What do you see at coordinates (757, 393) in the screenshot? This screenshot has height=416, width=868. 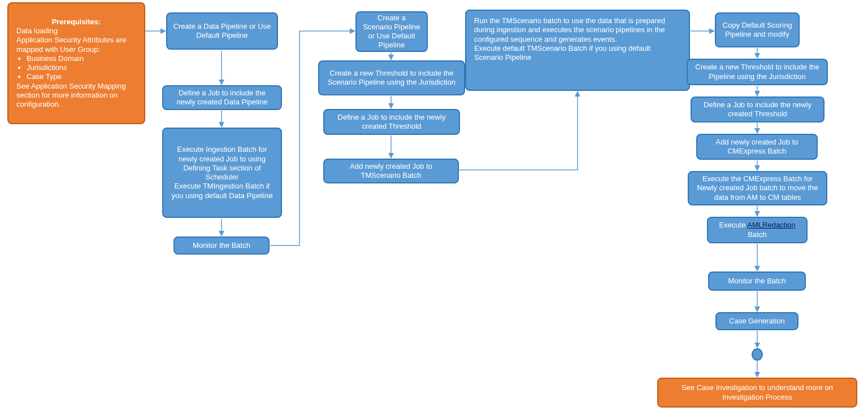 I see `node-see-case-investigation: See Case Investigation to understand mor…` at bounding box center [757, 393].